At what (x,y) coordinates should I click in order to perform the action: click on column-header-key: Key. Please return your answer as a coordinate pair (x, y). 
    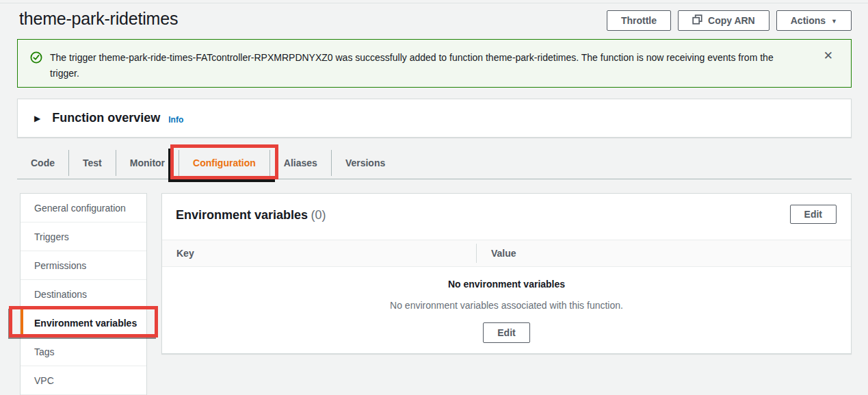
    Looking at the image, I should click on (319, 253).